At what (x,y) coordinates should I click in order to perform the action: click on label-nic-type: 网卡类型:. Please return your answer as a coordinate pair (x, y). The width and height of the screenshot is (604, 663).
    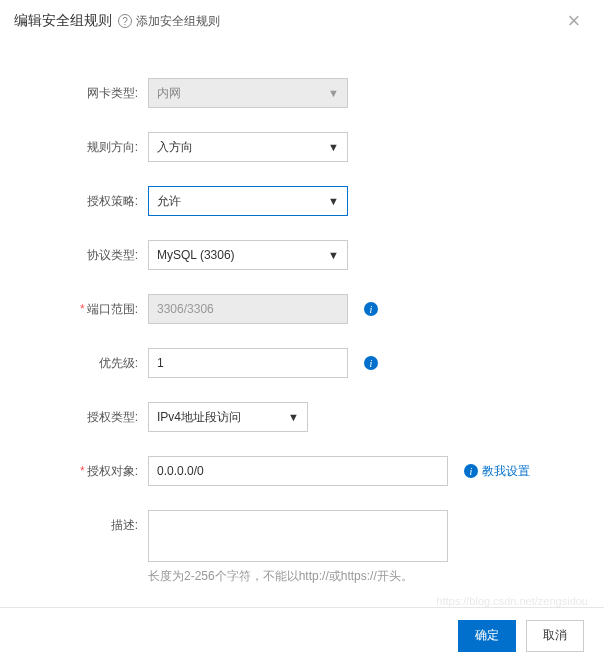
    Looking at the image, I should click on (84, 90).